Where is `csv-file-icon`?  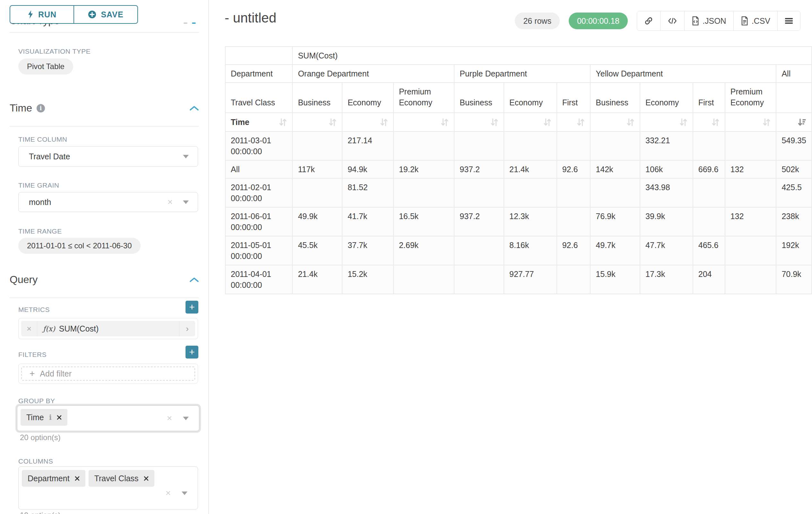 csv-file-icon is located at coordinates (745, 21).